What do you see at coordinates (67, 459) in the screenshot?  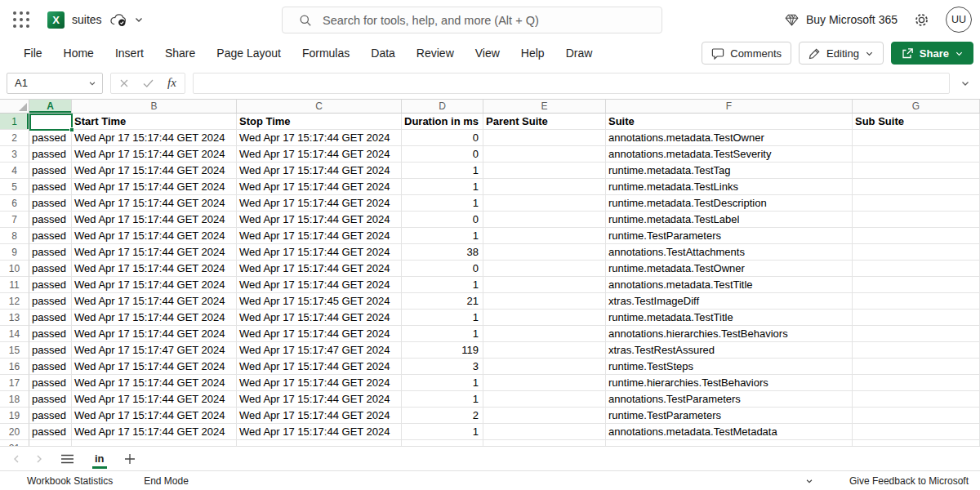 I see `sheet-list-menu-icon` at bounding box center [67, 459].